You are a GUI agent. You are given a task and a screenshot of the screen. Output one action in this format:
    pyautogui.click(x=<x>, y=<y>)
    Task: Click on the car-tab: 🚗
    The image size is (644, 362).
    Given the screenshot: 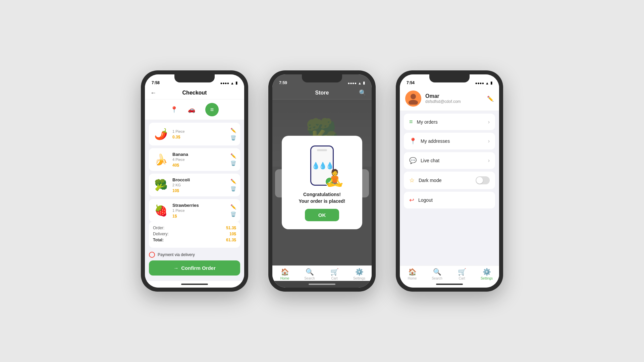 What is the action you would take?
    pyautogui.click(x=192, y=110)
    